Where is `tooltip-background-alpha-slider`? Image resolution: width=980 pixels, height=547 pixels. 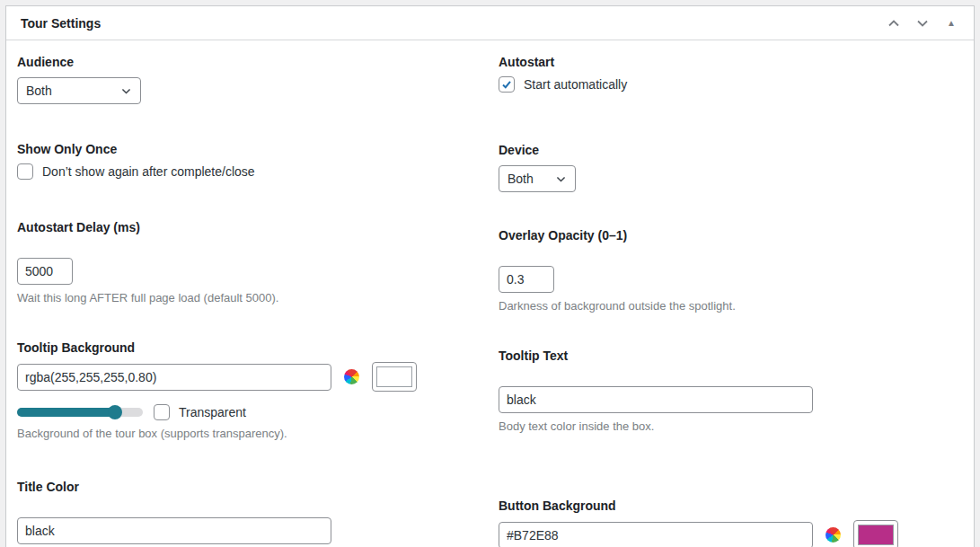
tooltip-background-alpha-slider is located at coordinates (80, 412).